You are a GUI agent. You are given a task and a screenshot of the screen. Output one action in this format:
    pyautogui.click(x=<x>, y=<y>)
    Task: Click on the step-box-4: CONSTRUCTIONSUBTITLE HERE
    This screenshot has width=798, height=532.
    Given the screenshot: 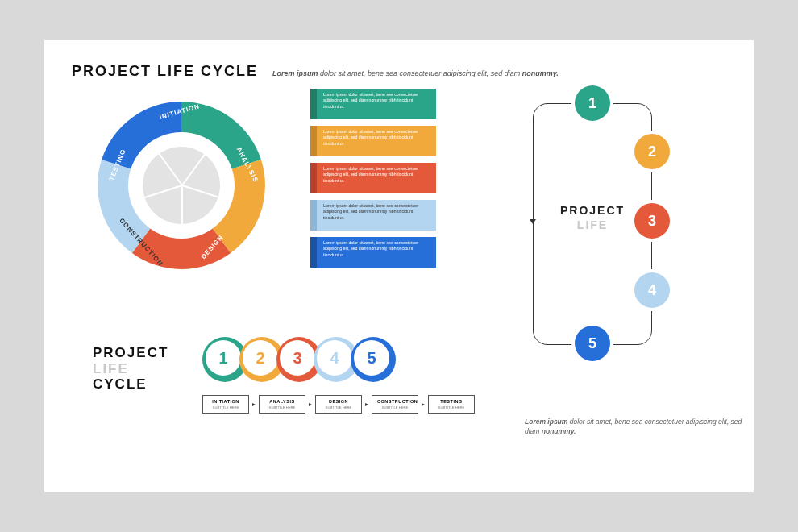 What is the action you would take?
    pyautogui.click(x=395, y=405)
    